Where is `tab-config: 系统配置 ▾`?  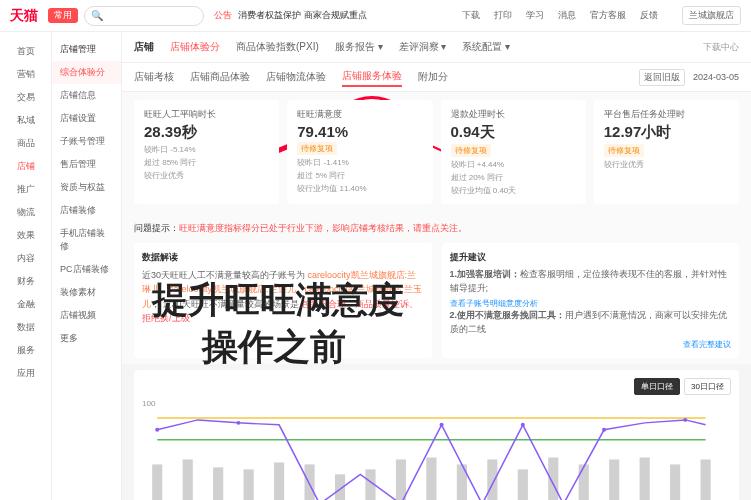 tab-config: 系统配置 ▾ is located at coordinates (486, 47).